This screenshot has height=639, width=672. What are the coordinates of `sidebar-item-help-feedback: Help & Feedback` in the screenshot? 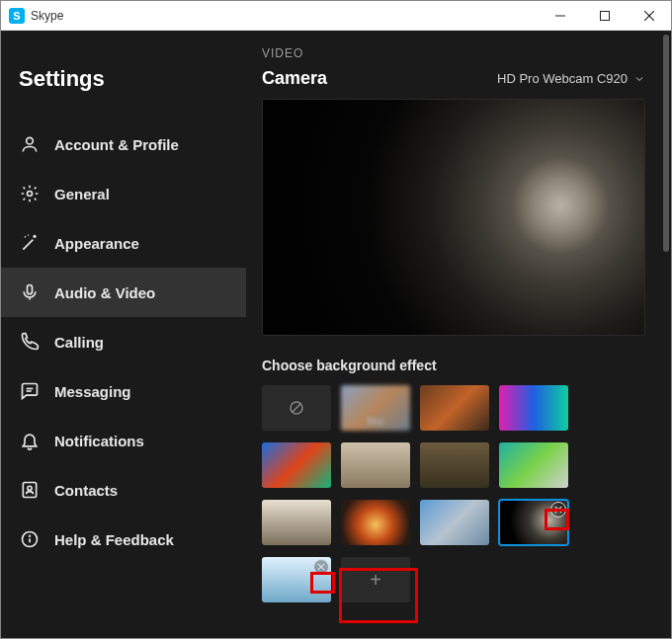 It's located at (124, 539).